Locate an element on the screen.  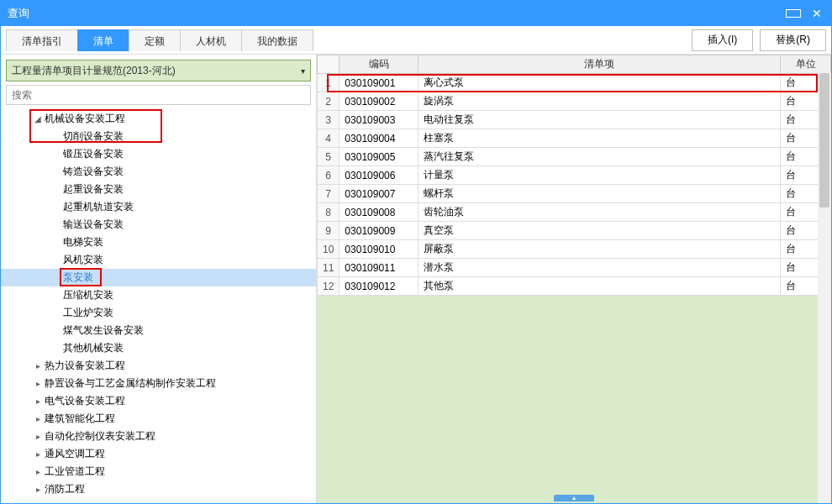
replace-button: 替换(R) is located at coordinates (793, 40).